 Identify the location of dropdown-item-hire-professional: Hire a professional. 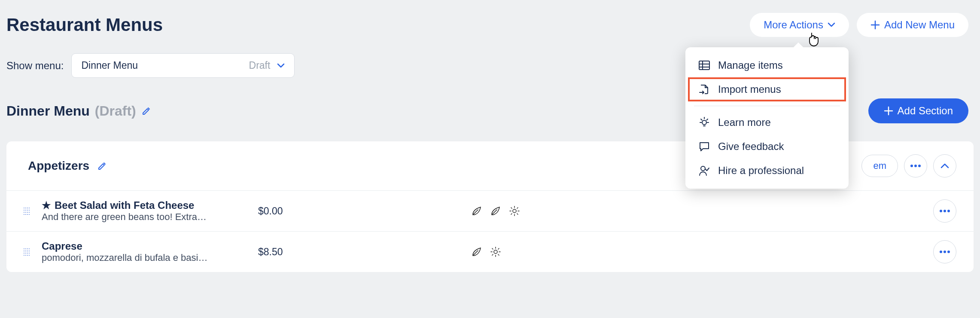
(767, 171).